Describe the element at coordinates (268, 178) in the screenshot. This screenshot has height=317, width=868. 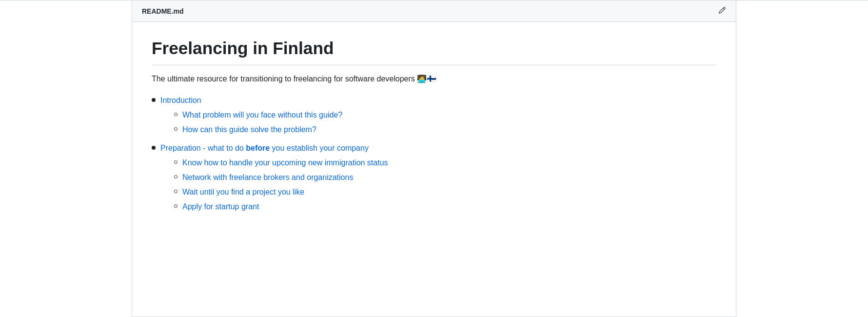
I see `toc-link-network: Network with freelance brokers and organ…` at that location.